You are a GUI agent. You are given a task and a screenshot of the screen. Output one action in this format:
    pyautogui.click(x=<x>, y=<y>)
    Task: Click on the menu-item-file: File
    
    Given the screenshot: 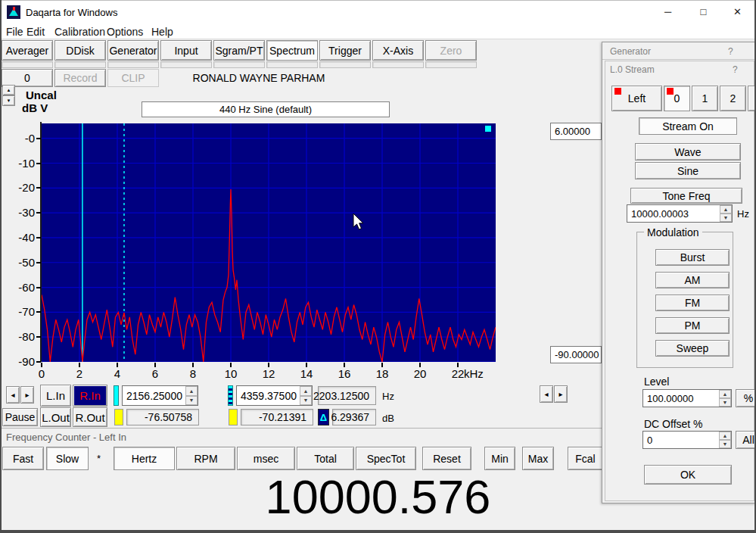 What is the action you would take?
    pyautogui.click(x=15, y=32)
    